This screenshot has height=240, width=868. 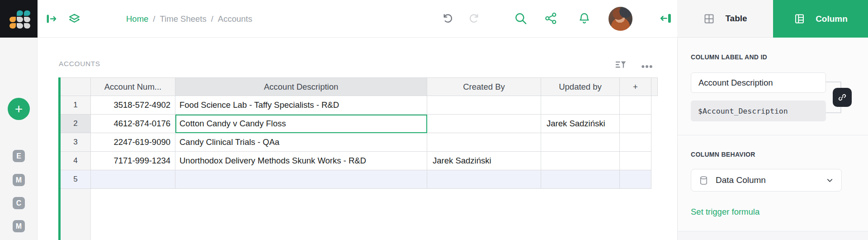 I want to click on table-grid-icon, so click(x=709, y=19).